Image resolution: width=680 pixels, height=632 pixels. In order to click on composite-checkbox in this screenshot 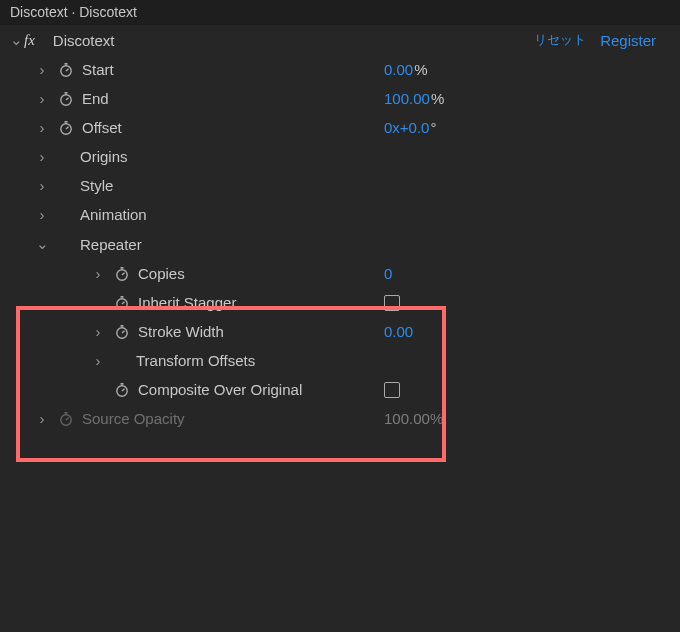, I will do `click(392, 390)`.